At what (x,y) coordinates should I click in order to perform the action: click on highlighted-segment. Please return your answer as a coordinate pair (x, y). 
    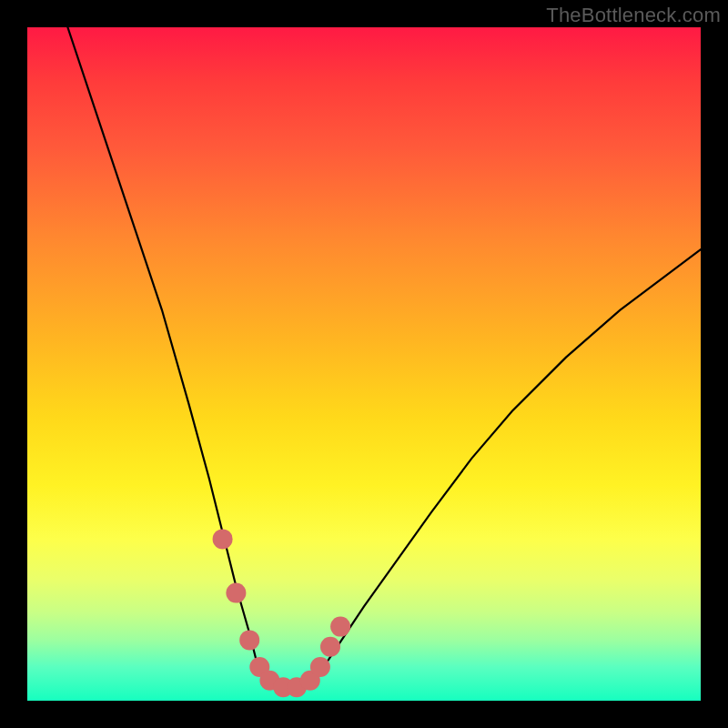
    Looking at the image, I should click on (282, 613).